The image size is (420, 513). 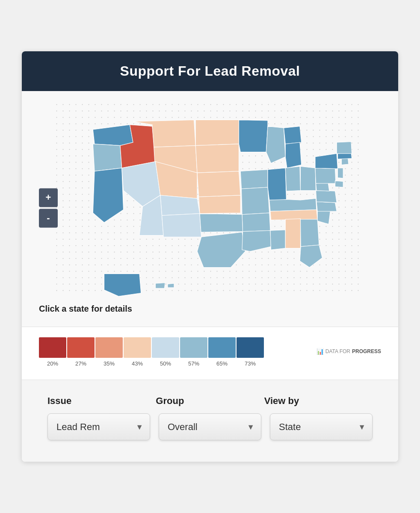 What do you see at coordinates (210, 401) in the screenshot?
I see `controls-labels: Issue Group View by` at bounding box center [210, 401].